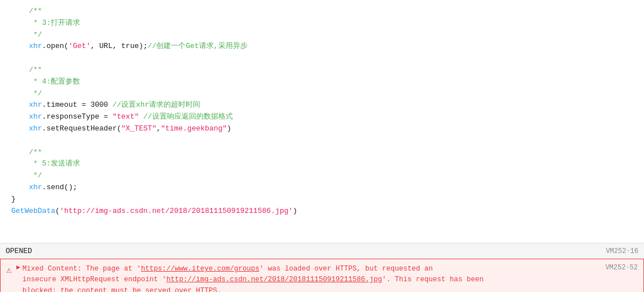 The width and height of the screenshot is (644, 292). I want to click on code-line: * 4:配置参数, so click(322, 82).